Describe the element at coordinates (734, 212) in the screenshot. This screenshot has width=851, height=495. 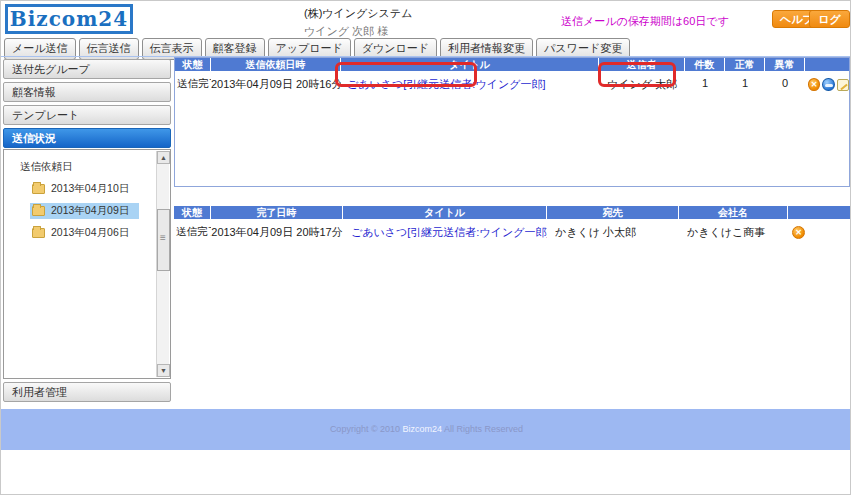
I see `col-company: 会社名` at that location.